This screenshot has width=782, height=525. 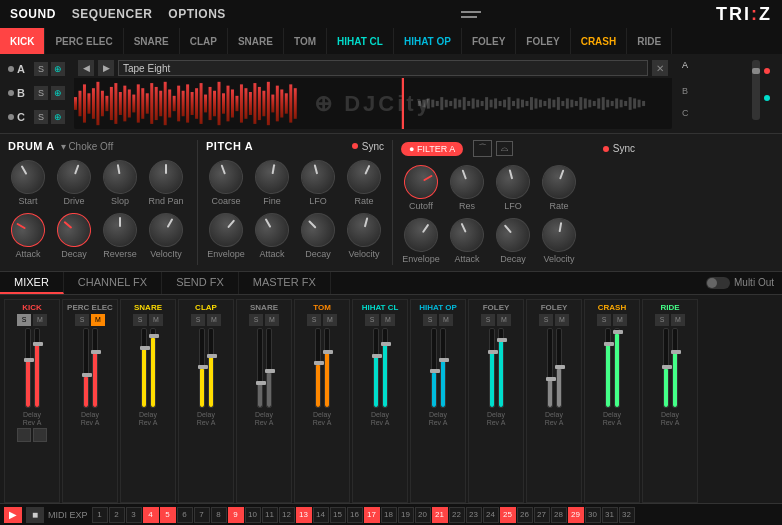 I want to click on tab-foley1: FOLEY, so click(x=489, y=41).